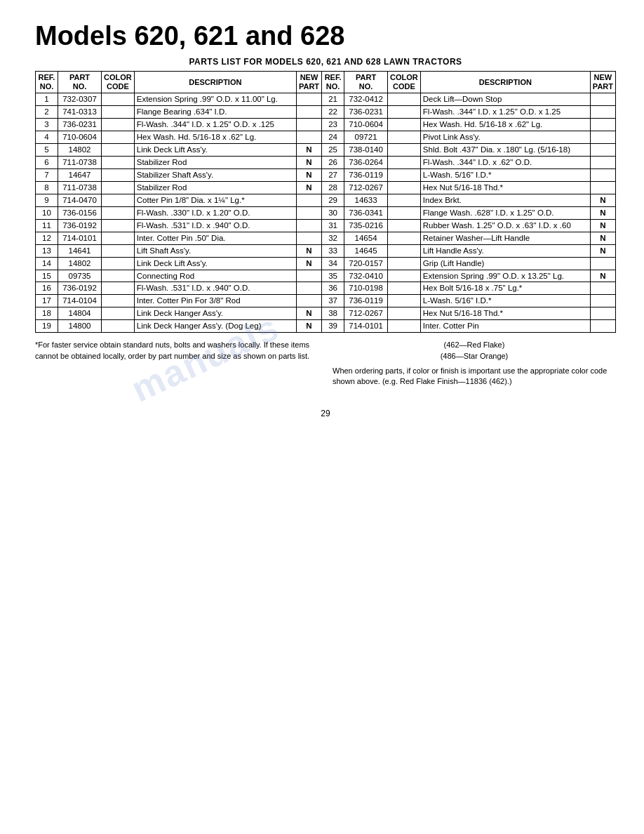 Image resolution: width=644 pixels, height=834 pixels. Describe the element at coordinates (333, 225) in the screenshot. I see `right-ref: 31` at that location.